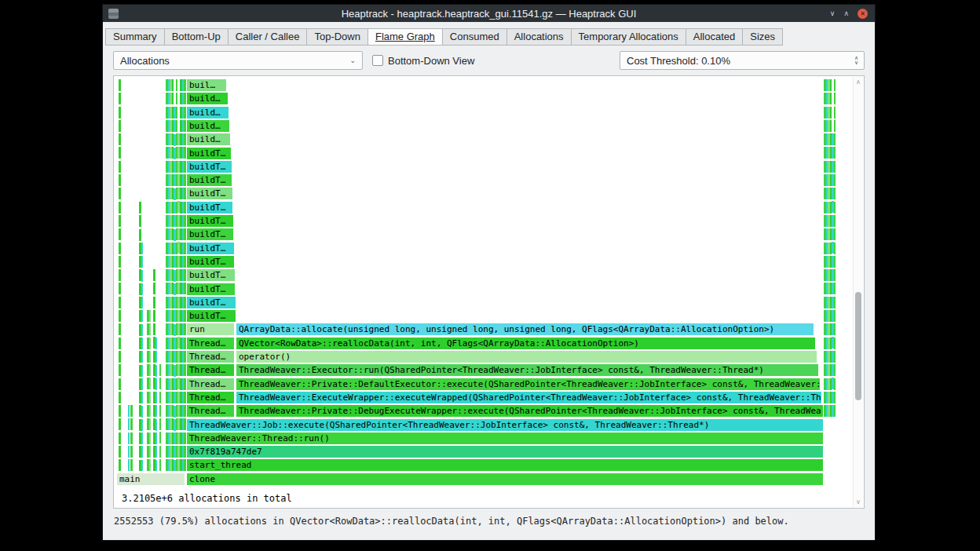 The height and width of the screenshot is (551, 980). What do you see at coordinates (488, 14) in the screenshot?
I see `window-title: Heaptrack - heaptrack.heaptrack_gui.1154…` at bounding box center [488, 14].